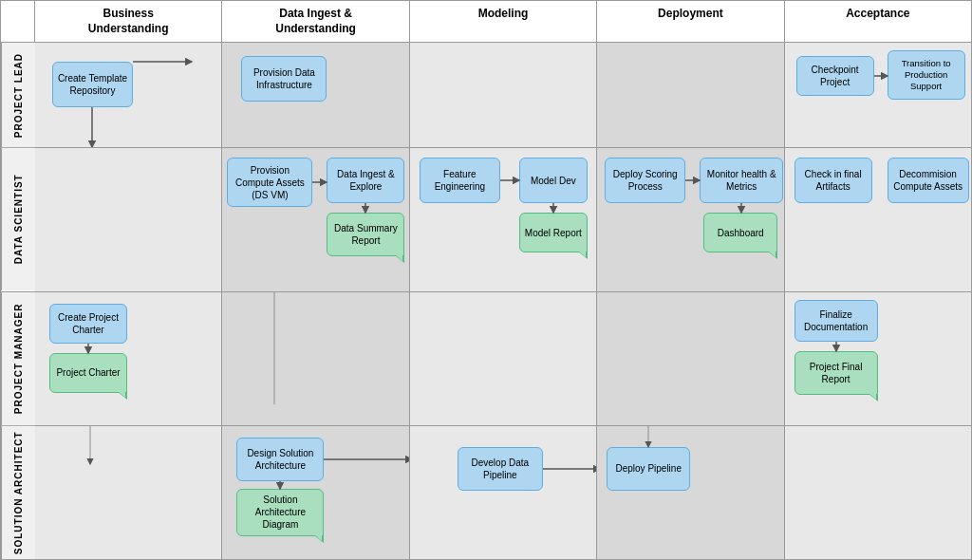 This screenshot has height=560, width=972. What do you see at coordinates (129, 21) in the screenshot?
I see `header-business: BusinessUnderstanding` at bounding box center [129, 21].